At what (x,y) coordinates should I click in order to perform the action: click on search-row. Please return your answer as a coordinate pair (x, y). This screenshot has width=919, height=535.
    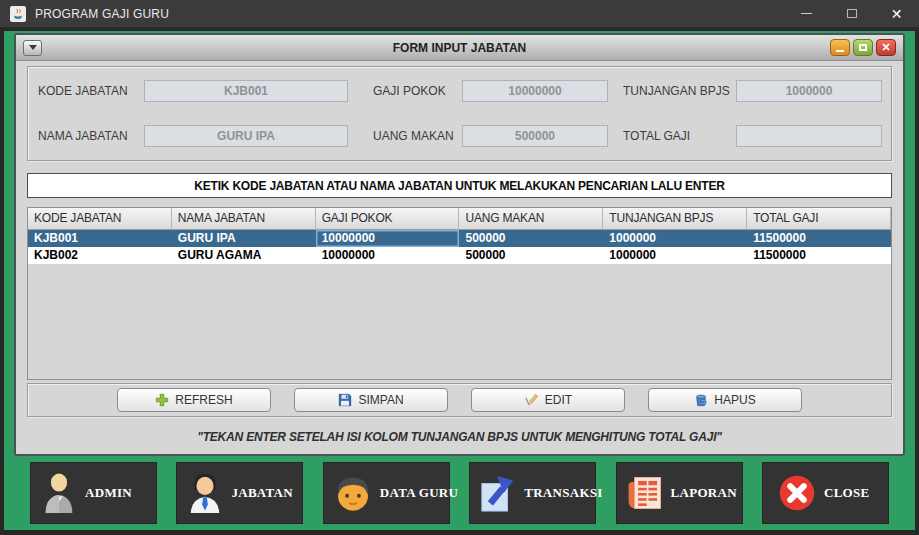
    Looking at the image, I should click on (460, 186).